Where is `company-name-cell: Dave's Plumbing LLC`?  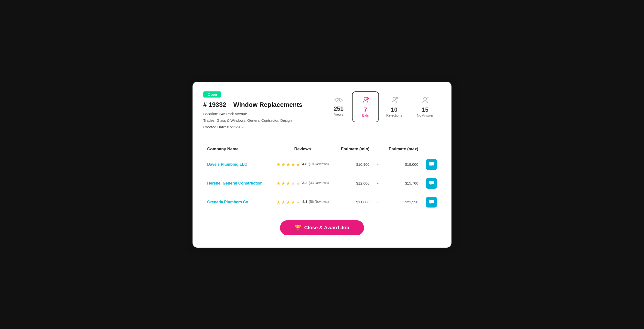
company-name-cell: Dave's Plumbing LLC is located at coordinates (237, 164).